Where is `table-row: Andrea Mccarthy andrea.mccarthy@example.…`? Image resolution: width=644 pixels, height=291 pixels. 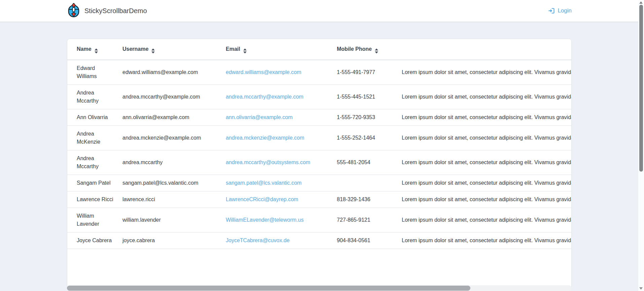
table-row: Andrea Mccarthy andrea.mccarthy@example.… is located at coordinates (320, 97).